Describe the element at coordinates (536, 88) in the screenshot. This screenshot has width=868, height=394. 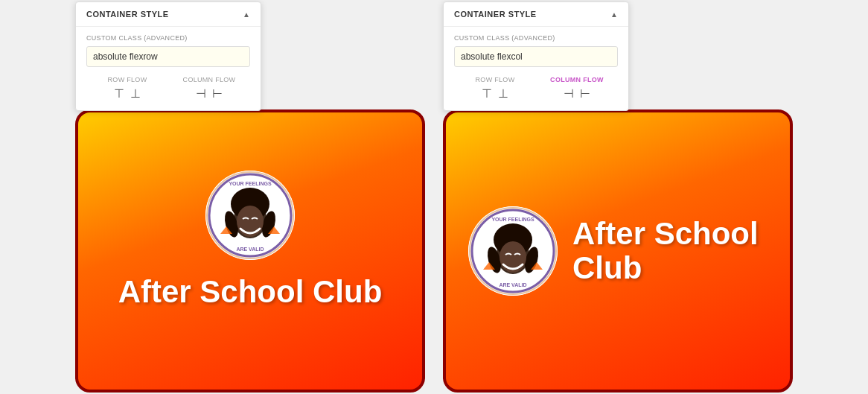
I see `right-flow-section: ROW FLOW ⊤ ⊥ COLUMN FLOW ⊣ ⊢` at that location.